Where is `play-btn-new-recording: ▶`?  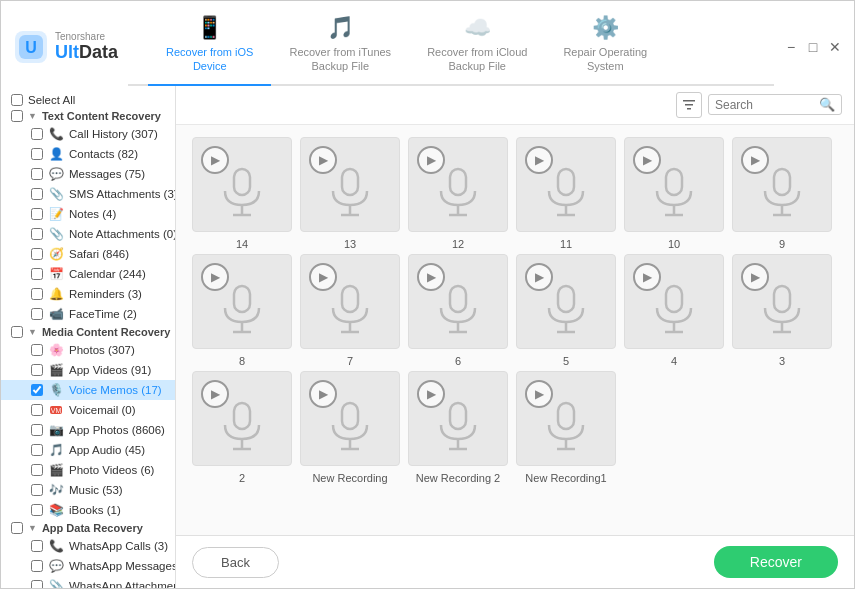 play-btn-new-recording: ▶ is located at coordinates (323, 394).